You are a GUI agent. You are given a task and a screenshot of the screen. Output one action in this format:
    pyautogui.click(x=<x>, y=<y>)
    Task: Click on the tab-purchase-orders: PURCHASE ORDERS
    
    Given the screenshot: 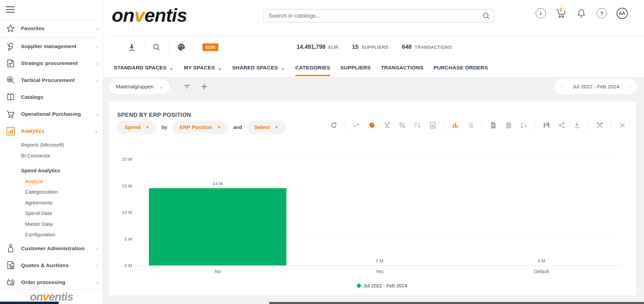 What is the action you would take?
    pyautogui.click(x=460, y=68)
    